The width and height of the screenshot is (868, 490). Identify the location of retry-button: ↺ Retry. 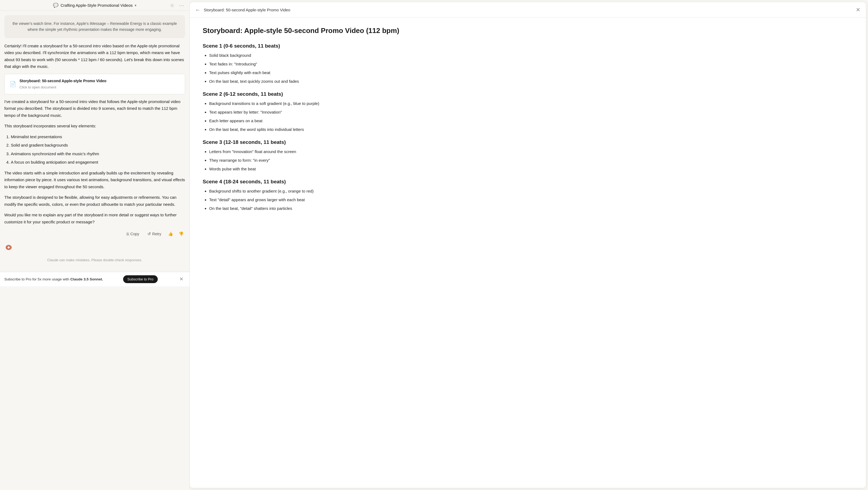
(154, 234).